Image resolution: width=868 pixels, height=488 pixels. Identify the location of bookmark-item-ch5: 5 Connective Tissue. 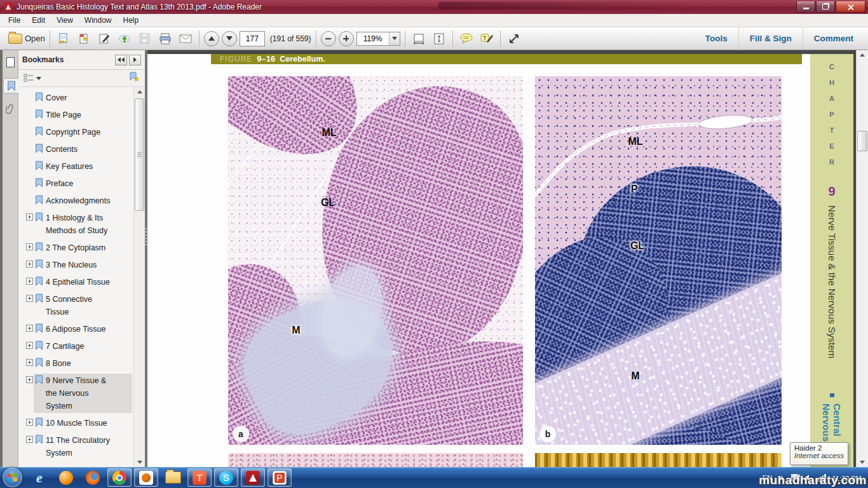
(79, 306).